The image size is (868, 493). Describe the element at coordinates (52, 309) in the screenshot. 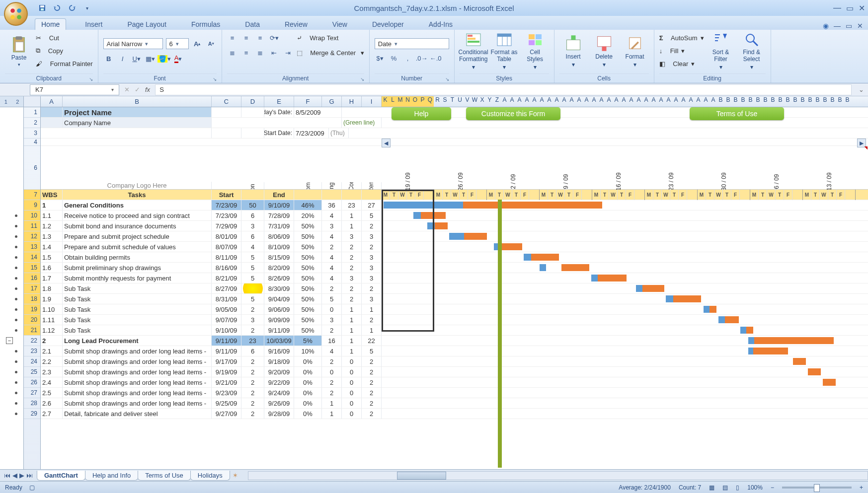

I see `cell: 1.10` at that location.